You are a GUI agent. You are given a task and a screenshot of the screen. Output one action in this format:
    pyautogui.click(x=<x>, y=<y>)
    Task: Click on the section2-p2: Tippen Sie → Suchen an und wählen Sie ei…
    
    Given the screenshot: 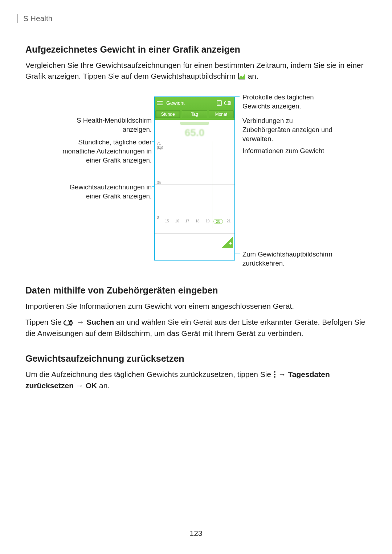 What is the action you would take?
    pyautogui.click(x=196, y=328)
    